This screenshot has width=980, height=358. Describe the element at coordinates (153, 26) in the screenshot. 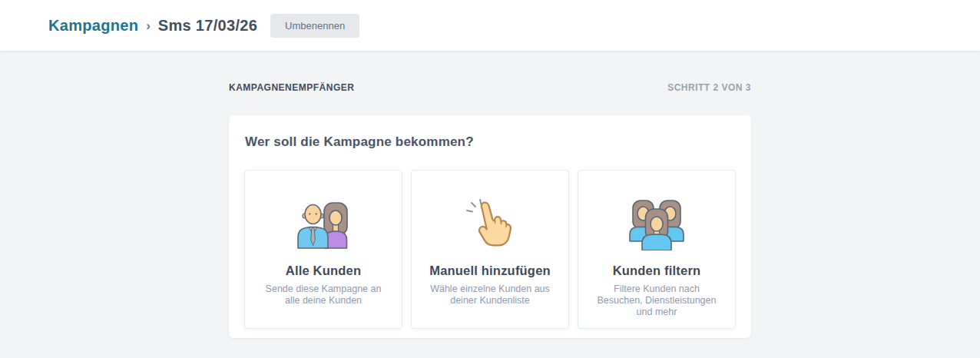

I see `breadcrumb: Kampagnen › Sms 17/03/26` at that location.